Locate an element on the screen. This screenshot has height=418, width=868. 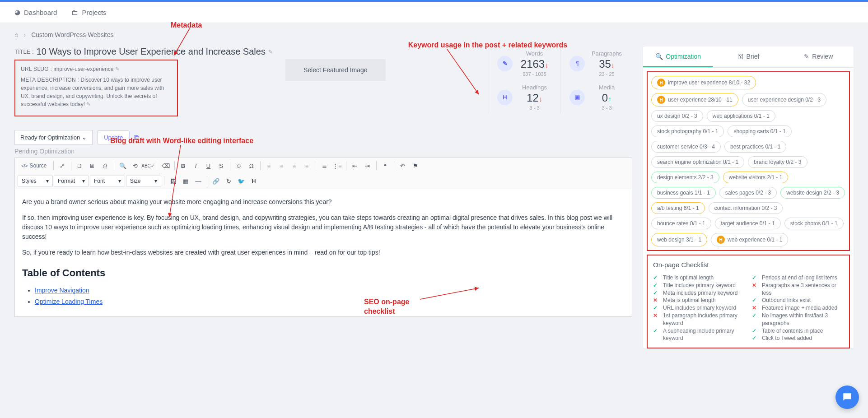
tab-brief: ⚿ Brief is located at coordinates (748, 57).